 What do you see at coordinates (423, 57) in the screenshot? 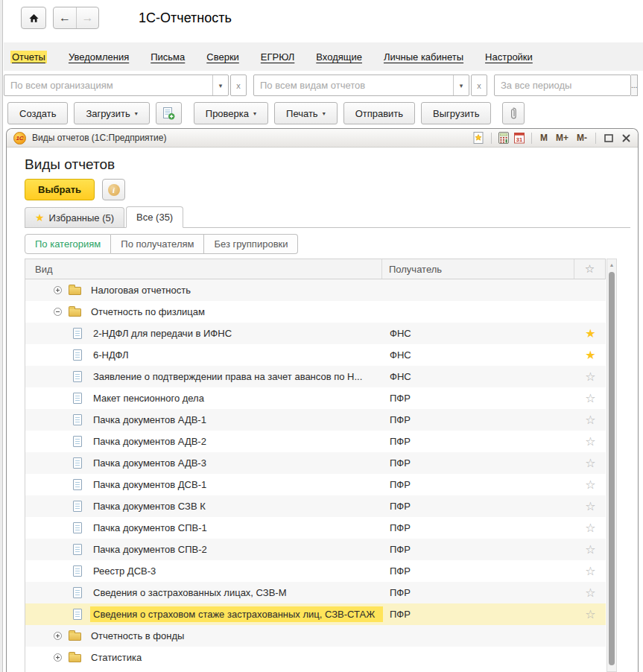
I see `nav-tab: Личные кабинеты` at bounding box center [423, 57].